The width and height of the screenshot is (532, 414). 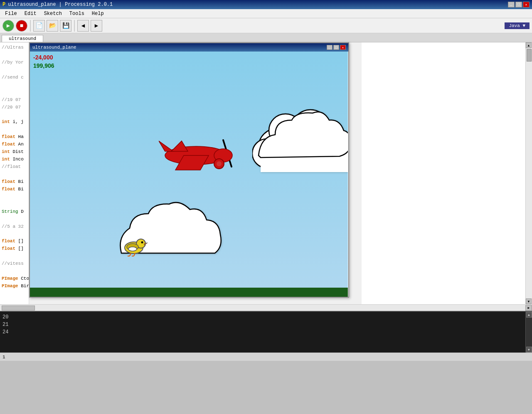 I want to click on code-line: float An, so click(x=14, y=145).